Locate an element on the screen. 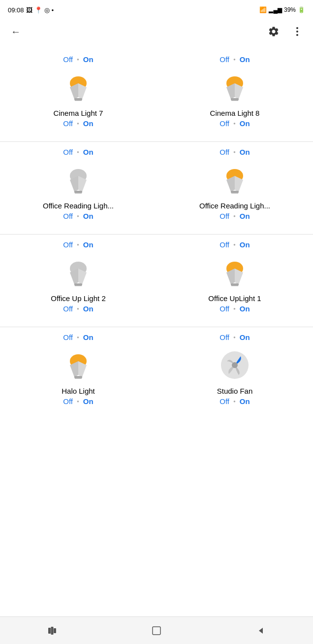 This screenshot has height=644, width=313. on-button-bottom-cinema-light-8: On is located at coordinates (245, 123).